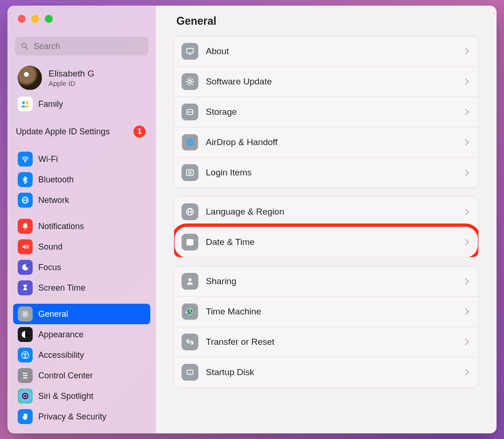 This screenshot has width=504, height=439. What do you see at coordinates (326, 281) in the screenshot?
I see `settings-row-sharing: Sharing` at bounding box center [326, 281].